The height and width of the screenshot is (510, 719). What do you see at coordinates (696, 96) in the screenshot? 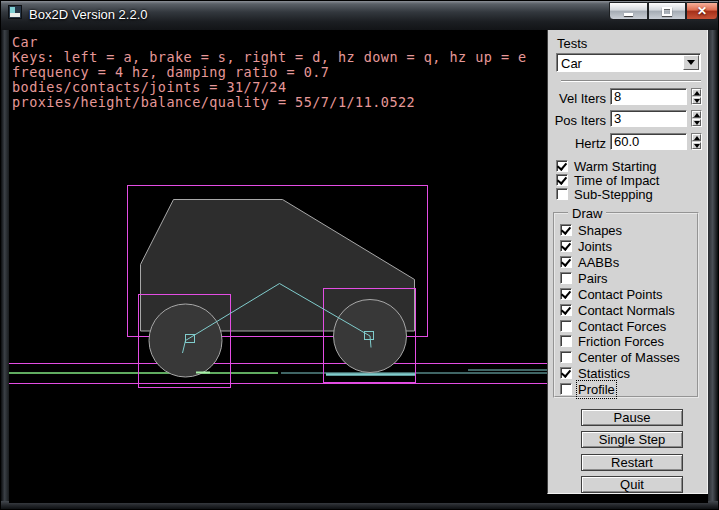
I see `vel-iters-spinner` at bounding box center [696, 96].